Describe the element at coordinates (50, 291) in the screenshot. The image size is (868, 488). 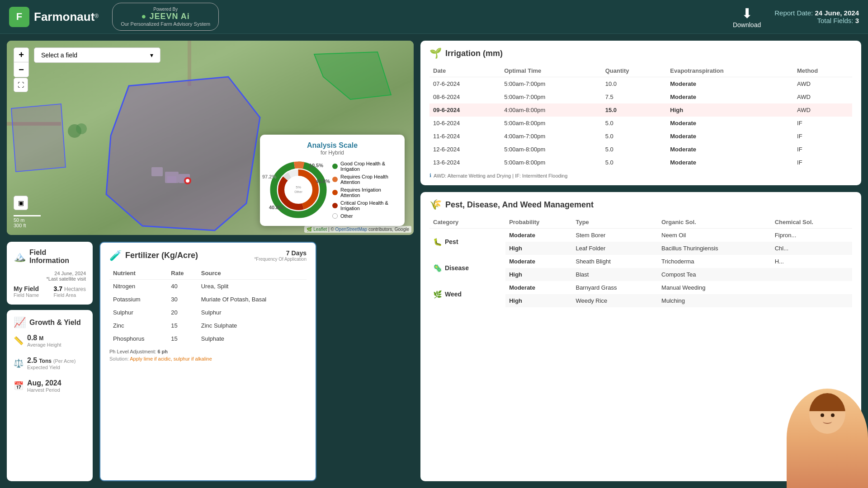
I see `field-info-row: My Field Field Name 3.7 Hectares Field A…` at that location.